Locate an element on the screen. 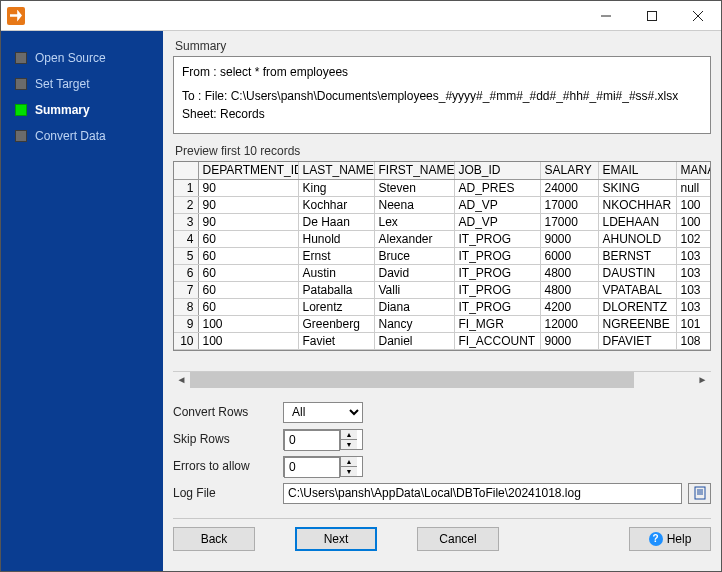 The image size is (722, 572). table-cell: 108 is located at coordinates (694, 340).